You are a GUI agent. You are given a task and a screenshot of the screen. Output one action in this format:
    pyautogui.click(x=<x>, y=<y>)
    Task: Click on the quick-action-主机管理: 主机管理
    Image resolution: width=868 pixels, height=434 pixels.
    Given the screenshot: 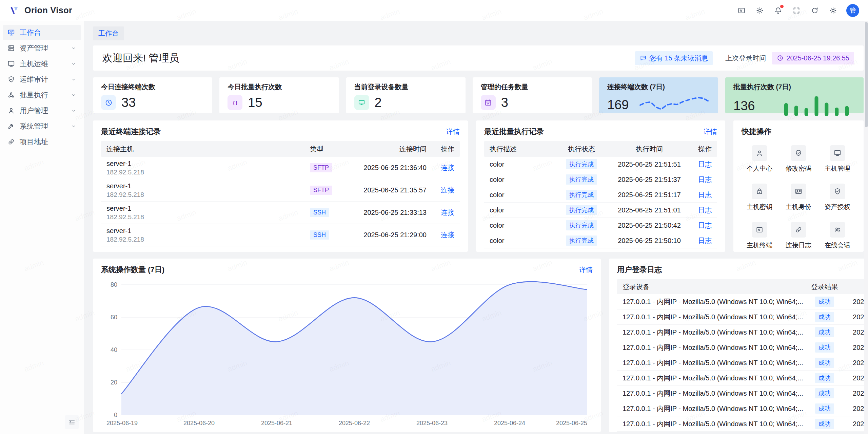 What is the action you would take?
    pyautogui.click(x=837, y=159)
    